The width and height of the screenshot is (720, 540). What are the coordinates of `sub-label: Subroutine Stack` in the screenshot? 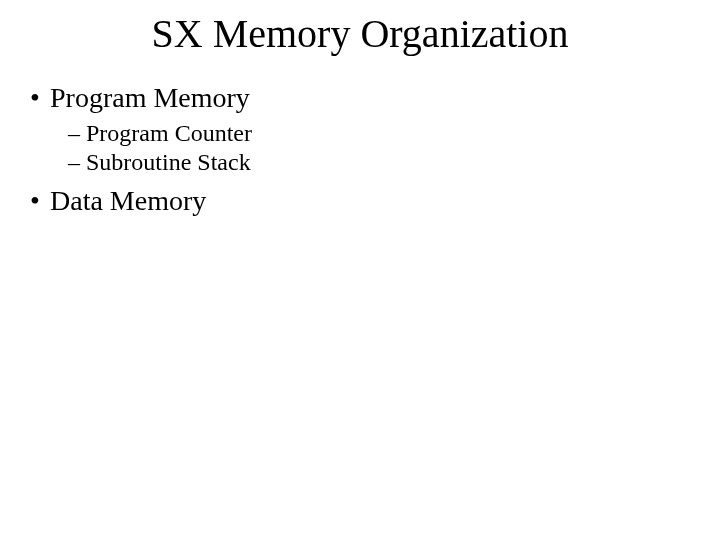 It's located at (168, 162).